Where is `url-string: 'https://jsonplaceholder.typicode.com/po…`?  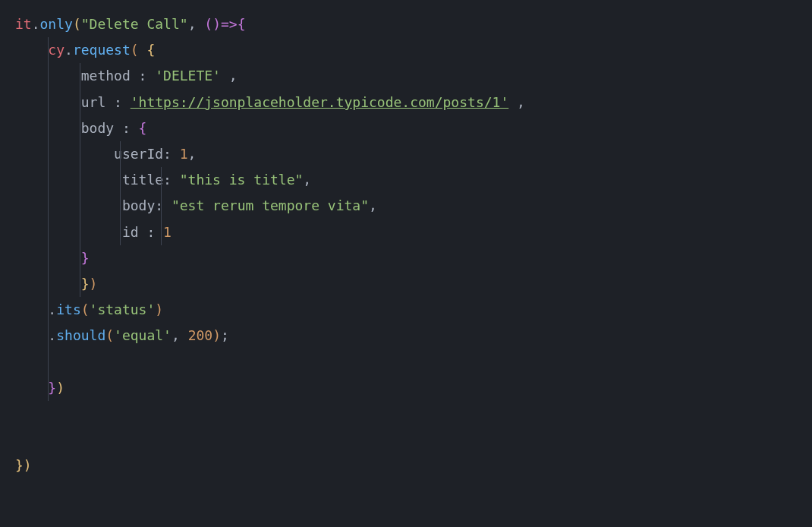
url-string: 'https://jsonplaceholder.typicode.com/po… is located at coordinates (320, 102).